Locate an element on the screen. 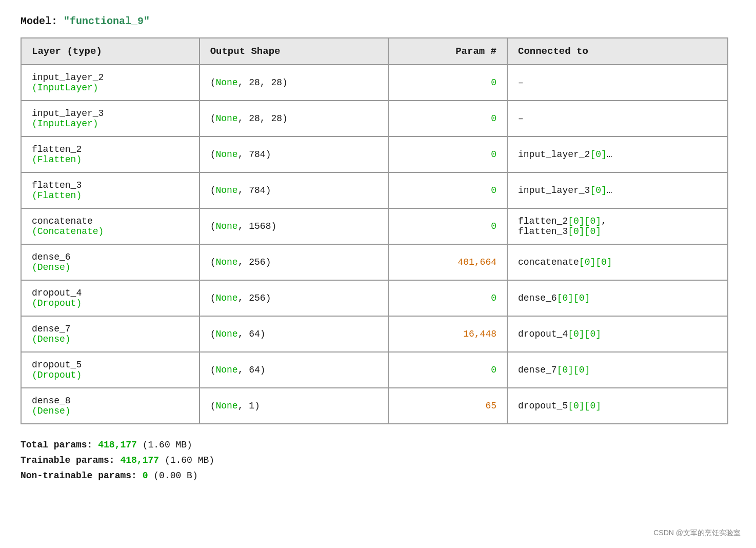 The image size is (756, 548). col-header-output-shape: Output Shape is located at coordinates (294, 51).